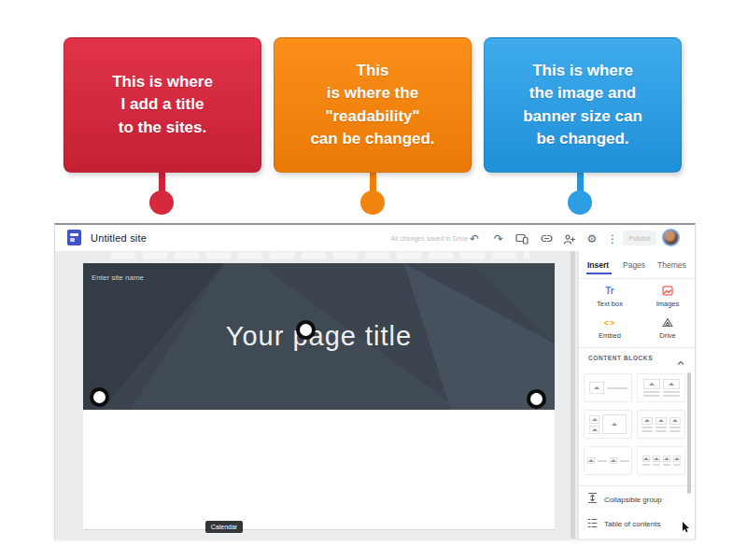  I want to click on collapsible-group-icon, so click(592, 499).